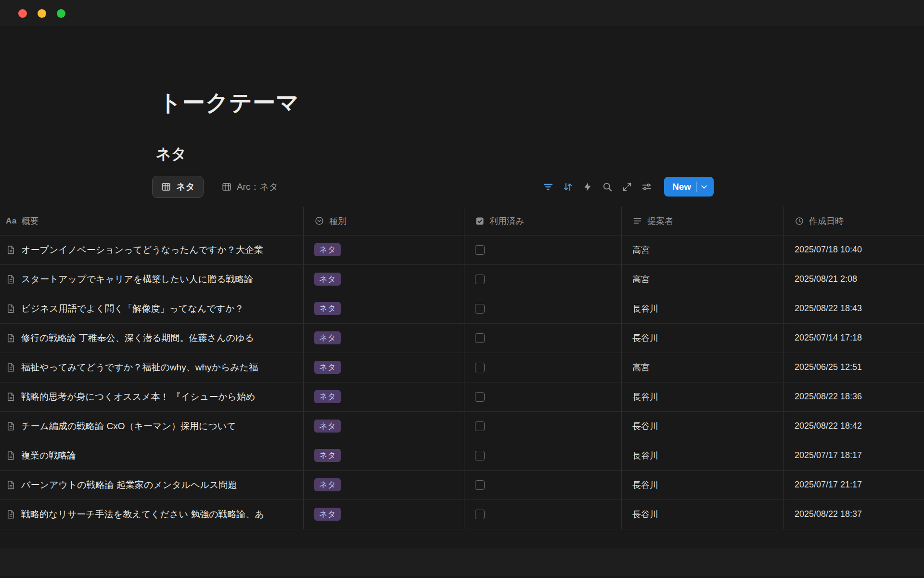 This screenshot has height=578, width=924. Describe the element at coordinates (12, 221) in the screenshot. I see `aa-icon: Aa` at that location.